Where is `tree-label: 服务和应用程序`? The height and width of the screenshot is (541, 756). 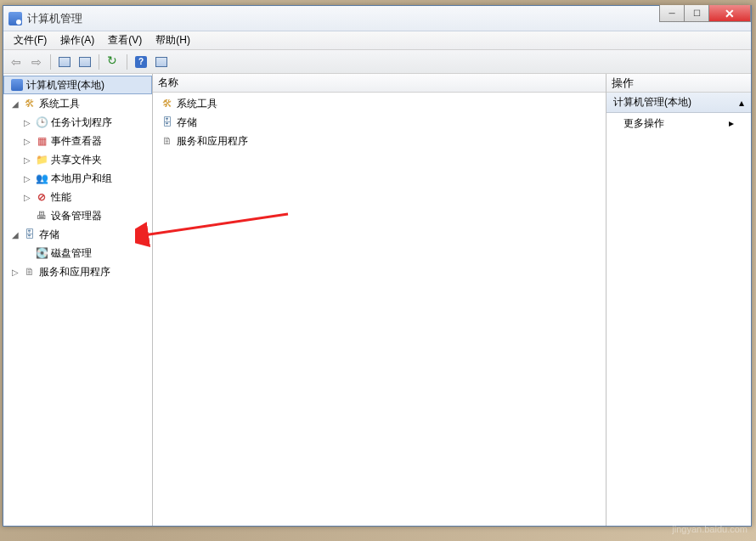
tree-label: 服务和应用程序 is located at coordinates (75, 272).